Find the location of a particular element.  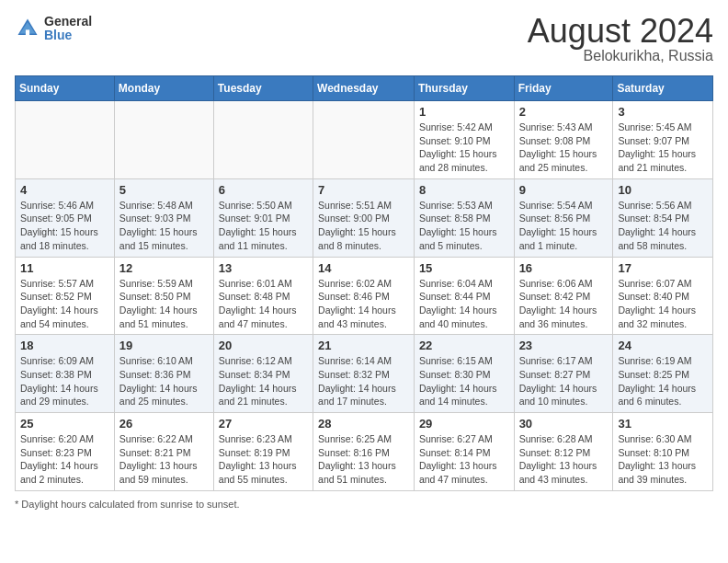

title-block: August 2024 Belokurikha, Russia is located at coordinates (620, 40).